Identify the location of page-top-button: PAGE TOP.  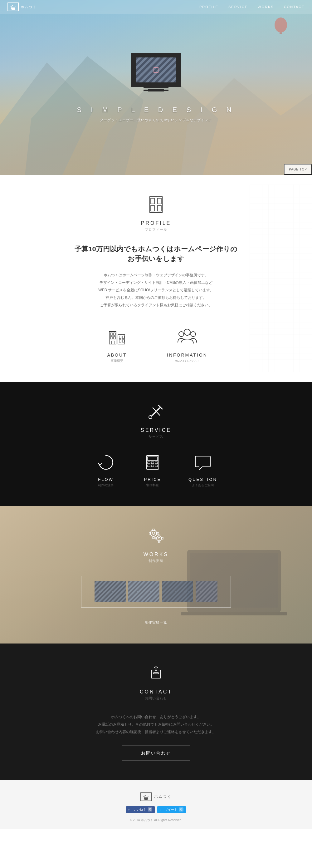
(298, 169).